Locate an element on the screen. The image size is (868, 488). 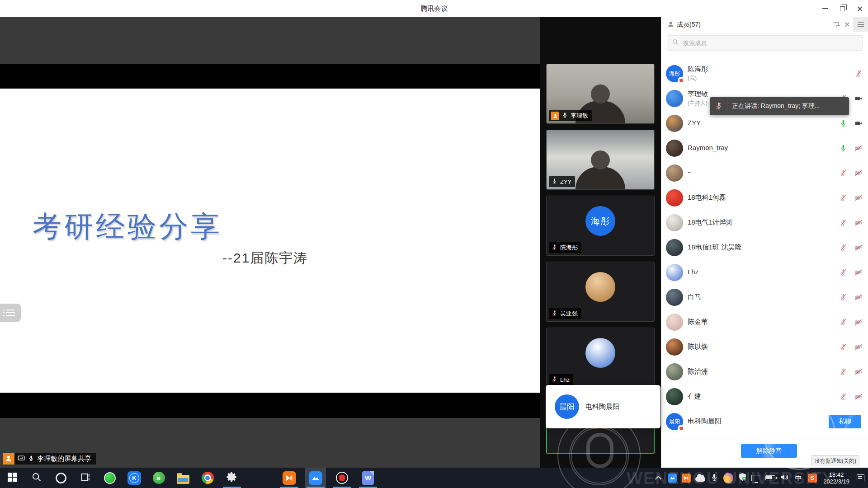
wps-writer-icon: W is located at coordinates (368, 478).